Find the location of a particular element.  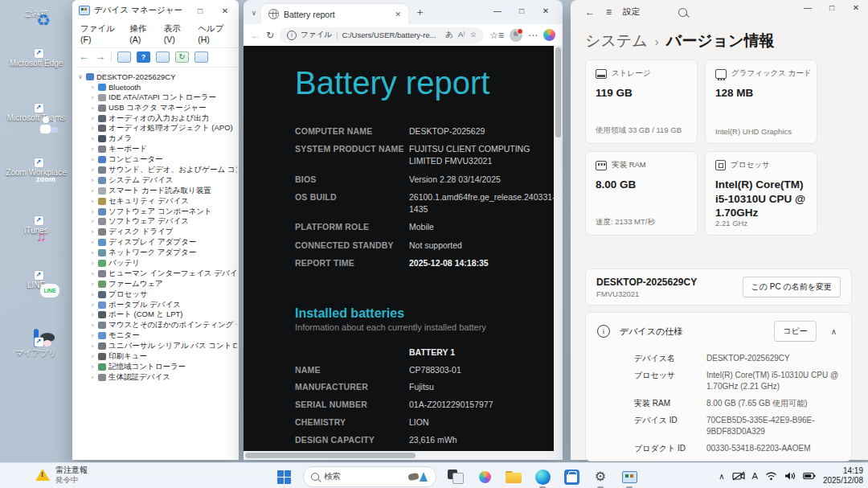

translate-icon: あ is located at coordinates (449, 35).